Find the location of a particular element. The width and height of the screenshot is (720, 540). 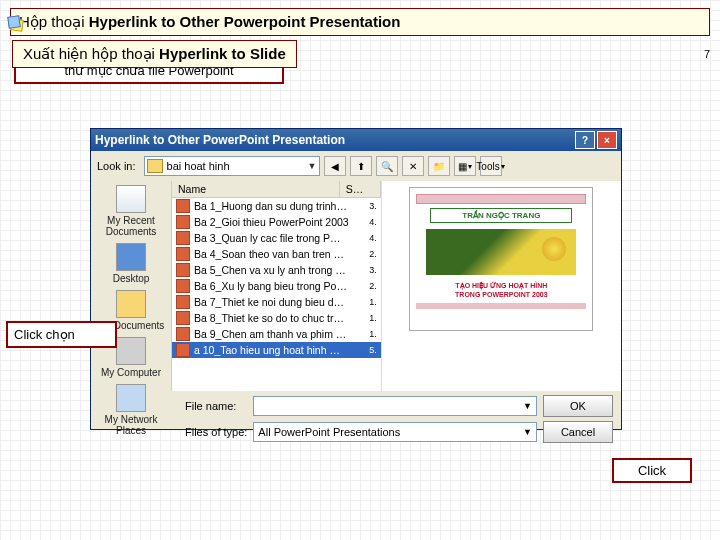

filetype-combo: All PowerPoint Presentations▼ is located at coordinates (395, 432).